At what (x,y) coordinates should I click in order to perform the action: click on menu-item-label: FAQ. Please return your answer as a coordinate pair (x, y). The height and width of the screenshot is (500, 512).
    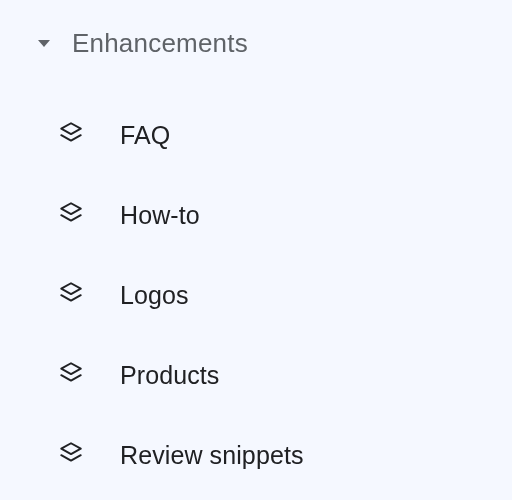
    Looking at the image, I should click on (145, 136).